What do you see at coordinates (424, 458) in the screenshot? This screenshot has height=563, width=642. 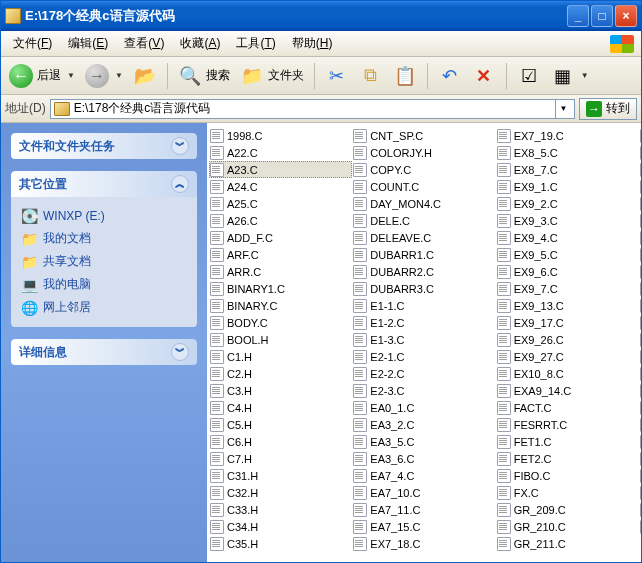 I see `file-item: EA3_6.C` at bounding box center [424, 458].